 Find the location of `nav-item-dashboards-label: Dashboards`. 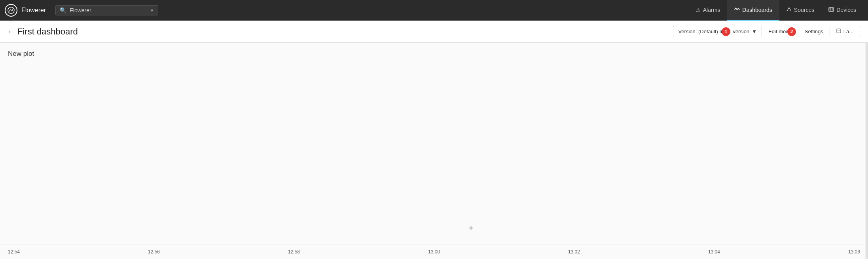

nav-item-dashboards-label: Dashboards is located at coordinates (757, 10).